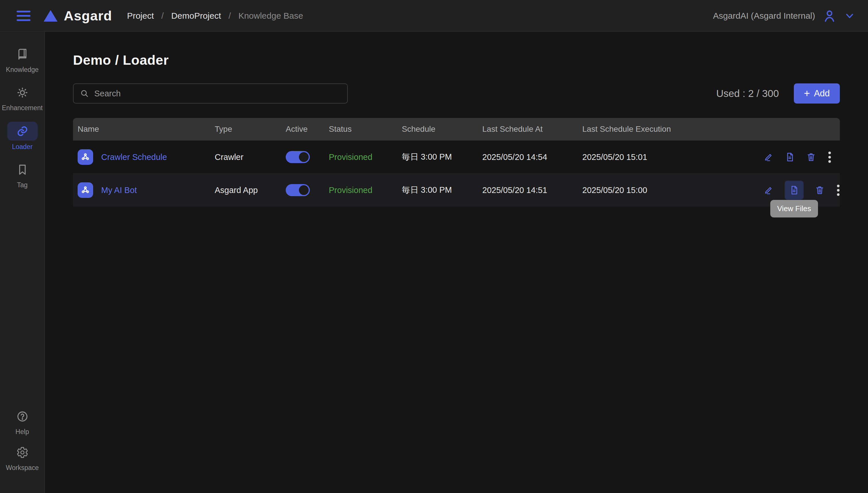  I want to click on row-last-schedule-at: 2025/05/20 14:54, so click(528, 157).